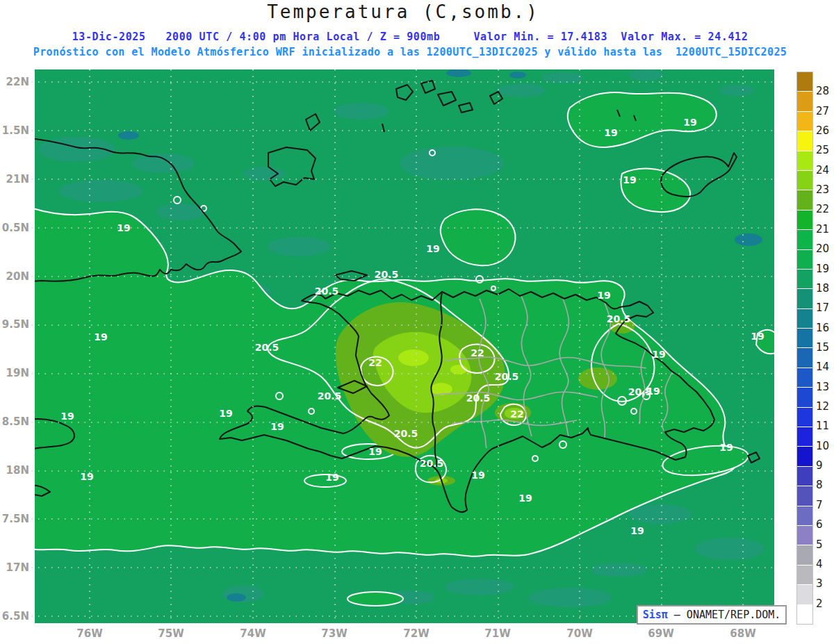 The image size is (834, 644). What do you see at coordinates (498, 634) in the screenshot?
I see `lon-tick-label: 71W` at bounding box center [498, 634].